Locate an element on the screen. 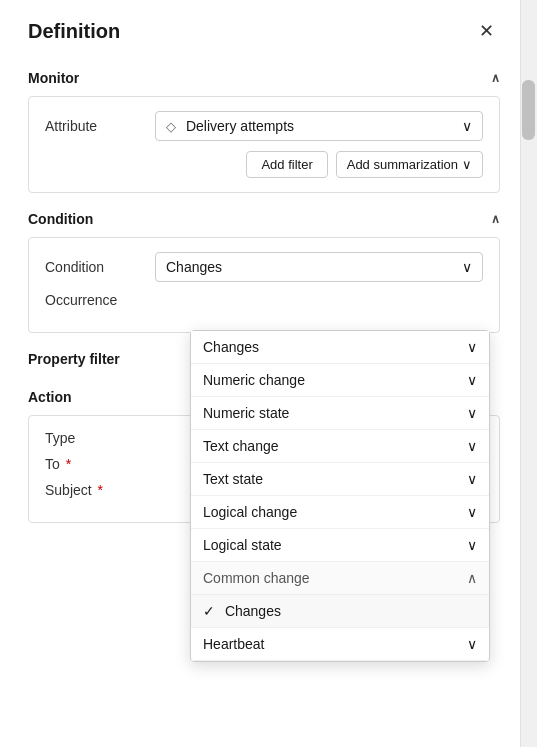 This screenshot has width=537, height=747. condition-dropdown: Changes ∨ is located at coordinates (319, 267).